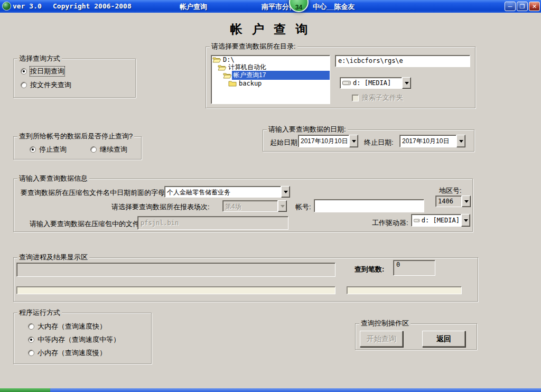 This screenshot has height=392, width=541. What do you see at coordinates (417, 221) in the screenshot?
I see `drive-icon` at bounding box center [417, 221].